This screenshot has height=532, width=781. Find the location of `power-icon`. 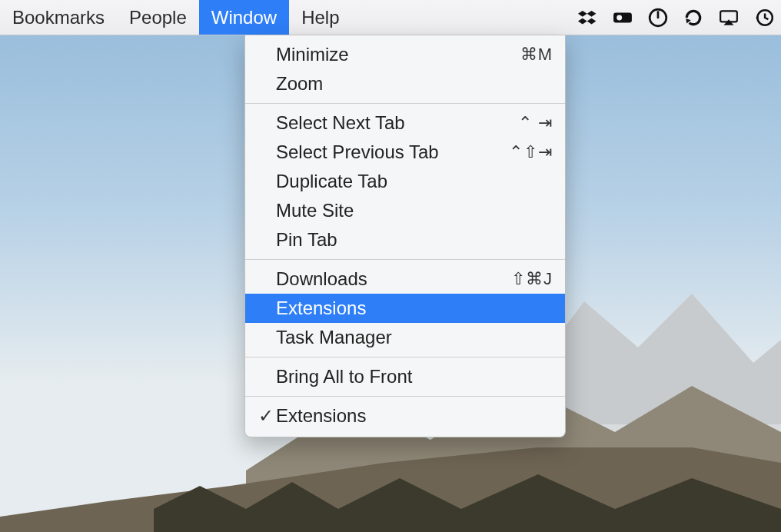

power-icon is located at coordinates (658, 18).